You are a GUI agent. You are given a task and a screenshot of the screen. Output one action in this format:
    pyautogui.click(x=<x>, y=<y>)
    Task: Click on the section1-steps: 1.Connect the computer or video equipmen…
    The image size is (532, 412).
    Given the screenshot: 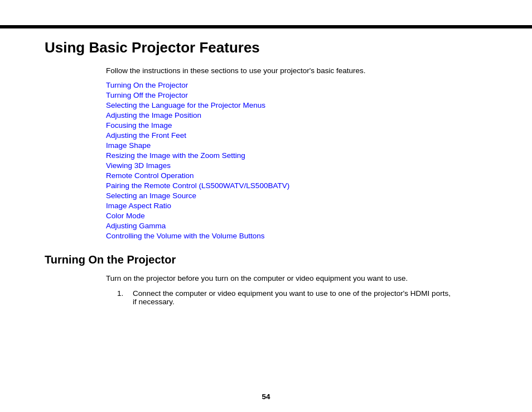 What is the action you would take?
    pyautogui.click(x=302, y=298)
    